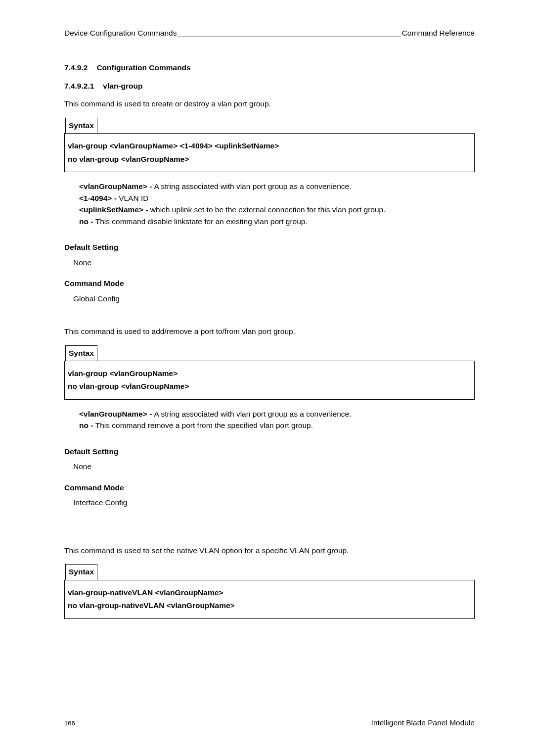 The image size is (534, 756). Describe the element at coordinates (269, 152) in the screenshot. I see `syntax-body: vlan-group <vlanGroupName> <1-4094> <upl…` at that location.